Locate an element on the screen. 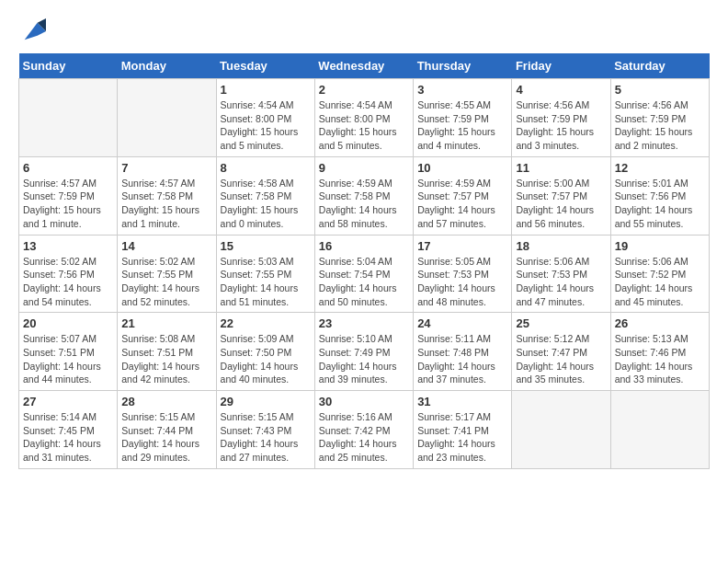  day-number: 28 is located at coordinates (166, 401).